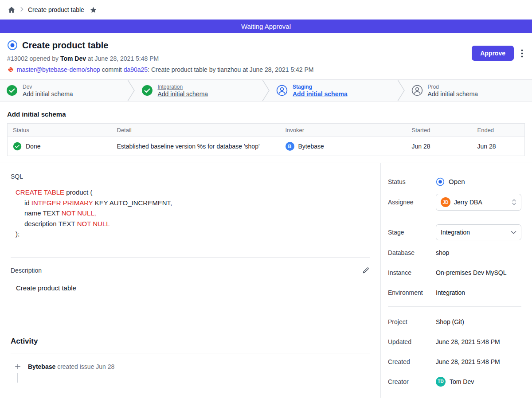 The width and height of the screenshot is (532, 399). I want to click on edit-pencil-icon, so click(366, 270).